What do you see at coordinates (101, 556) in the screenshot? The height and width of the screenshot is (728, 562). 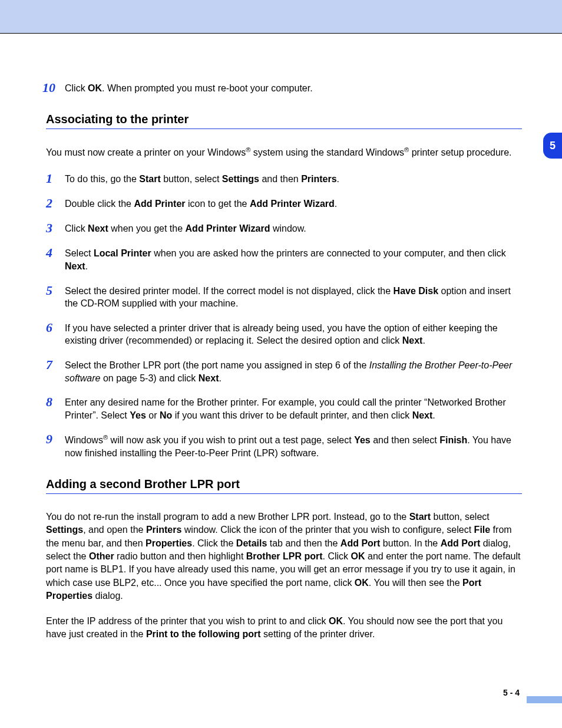 I see `bold: Other` at bounding box center [101, 556].